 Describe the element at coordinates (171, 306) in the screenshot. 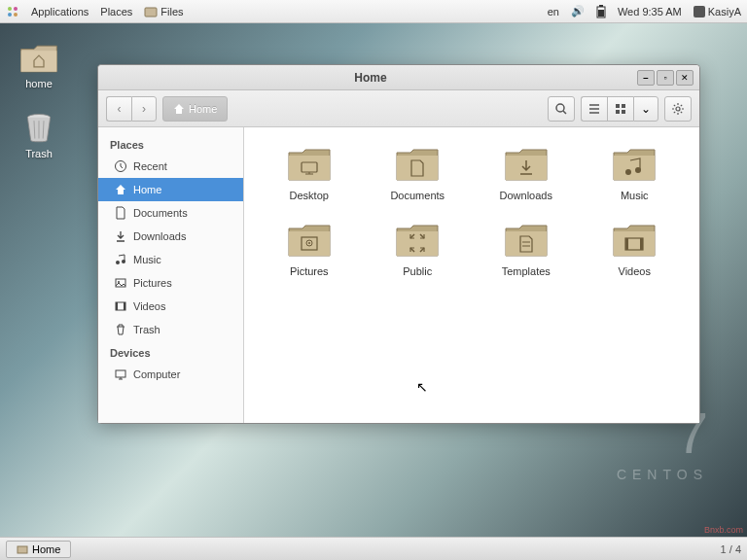

I see `sidebar-item-videos: Videos` at that location.